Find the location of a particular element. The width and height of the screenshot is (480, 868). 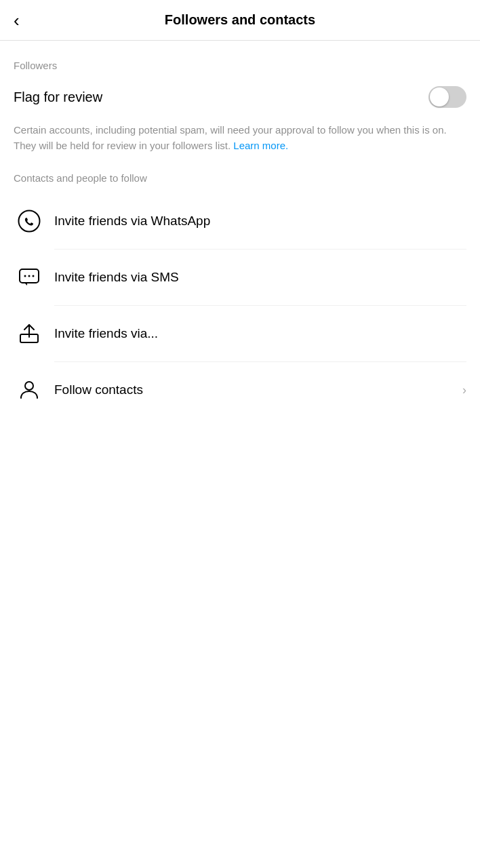

chevron-right-icon: › is located at coordinates (464, 391).